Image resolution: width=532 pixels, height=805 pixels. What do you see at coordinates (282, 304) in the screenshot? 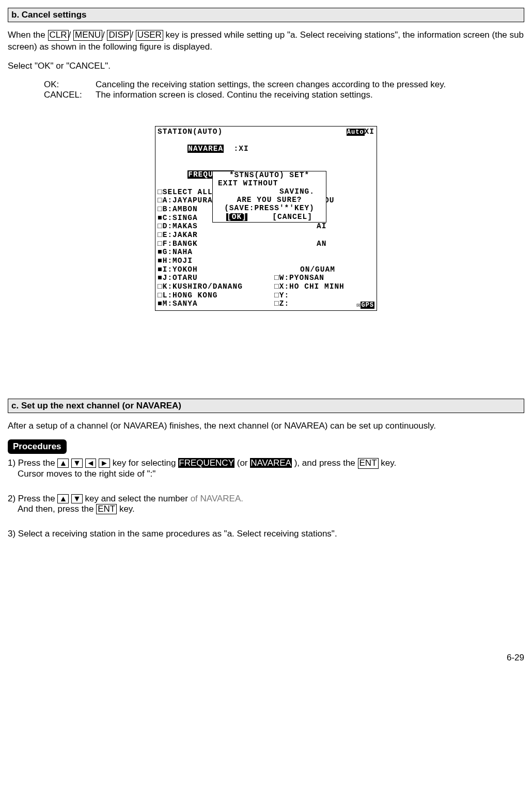
I see `right-col: □Z:` at bounding box center [282, 304].